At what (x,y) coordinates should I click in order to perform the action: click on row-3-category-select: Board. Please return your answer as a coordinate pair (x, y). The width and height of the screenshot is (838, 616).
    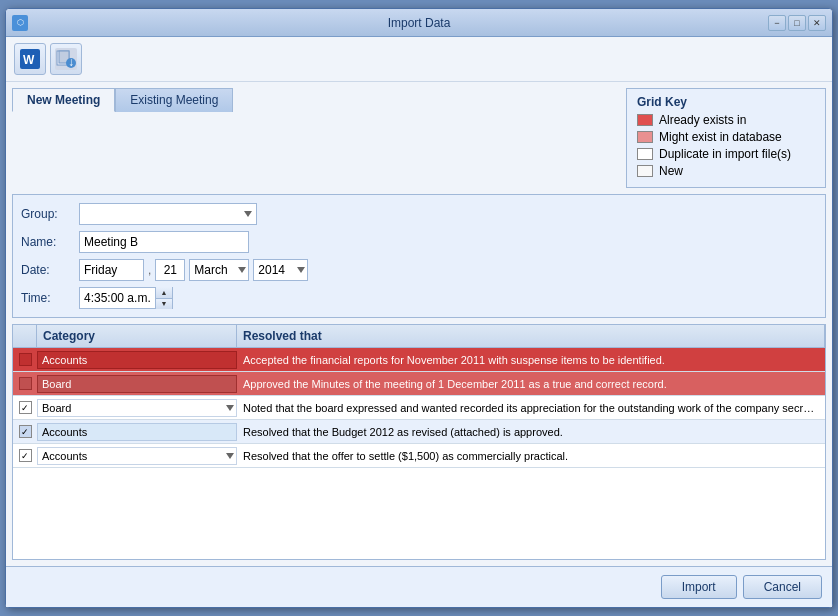
    Looking at the image, I should click on (137, 408).